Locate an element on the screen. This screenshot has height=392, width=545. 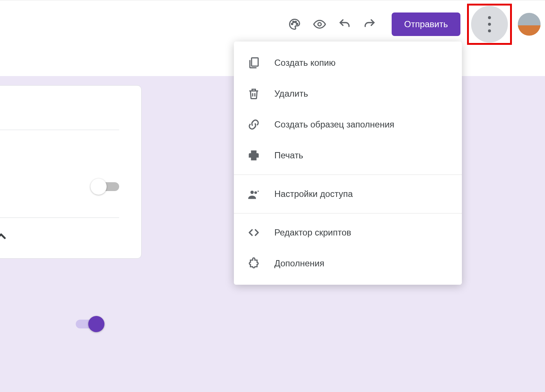
settings-card: равка is located at coordinates (71, 172).